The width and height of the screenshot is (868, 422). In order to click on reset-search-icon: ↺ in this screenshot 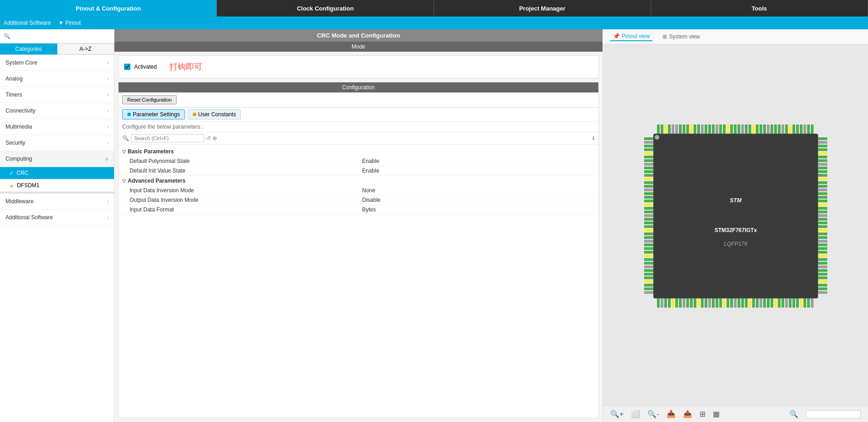, I will do `click(208, 138)`.